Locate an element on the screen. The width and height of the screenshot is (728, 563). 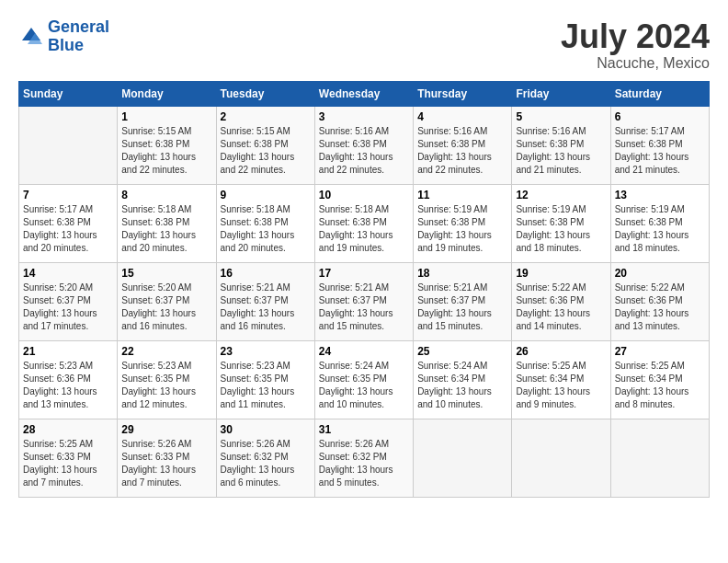
day-number: 13 is located at coordinates (660, 195).